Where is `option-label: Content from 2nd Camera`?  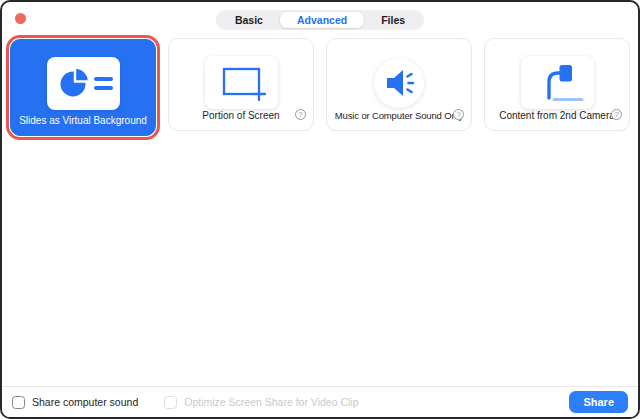
option-label: Content from 2nd Camera is located at coordinates (557, 116).